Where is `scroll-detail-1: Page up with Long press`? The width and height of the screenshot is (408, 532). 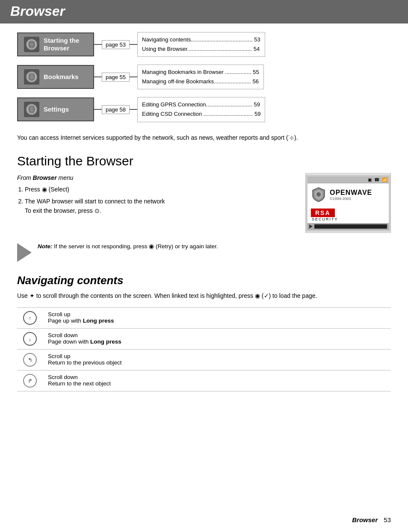
scroll-detail-1: Page up with Long press is located at coordinates (217, 320).